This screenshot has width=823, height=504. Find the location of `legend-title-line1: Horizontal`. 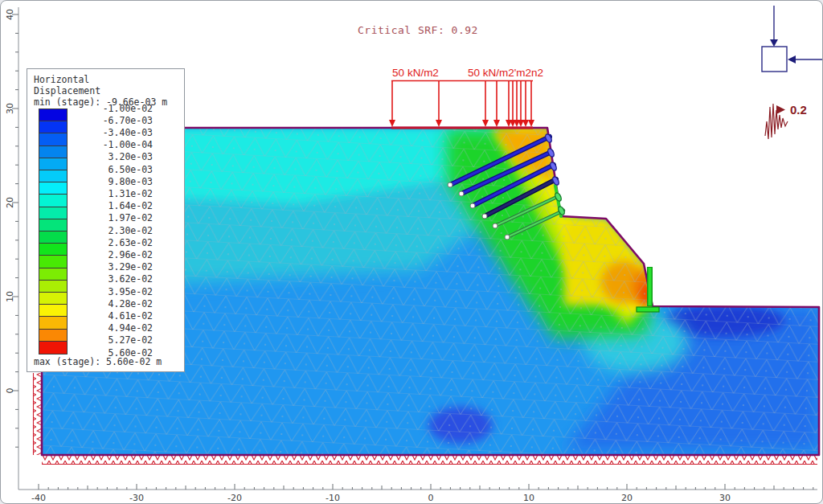

legend-title-line1: Horizontal is located at coordinates (100, 80).